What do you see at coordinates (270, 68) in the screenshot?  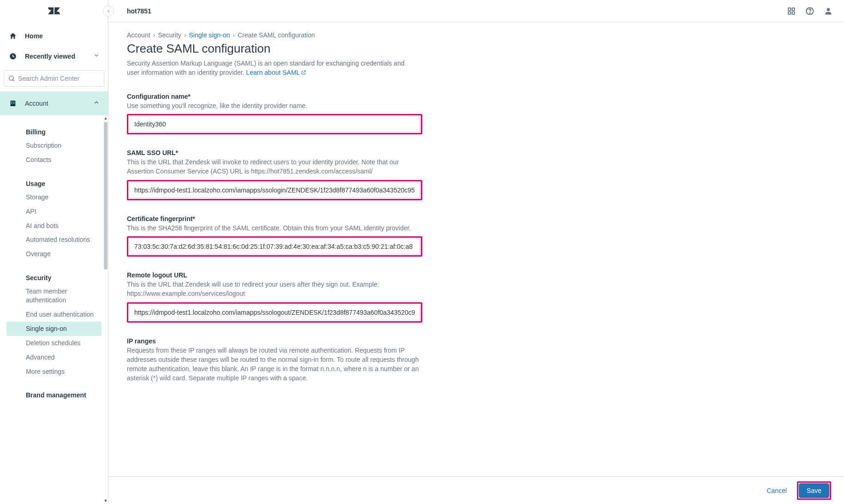 I see `page-description: Security Assertion Markup Language (SAML…` at bounding box center [270, 68].